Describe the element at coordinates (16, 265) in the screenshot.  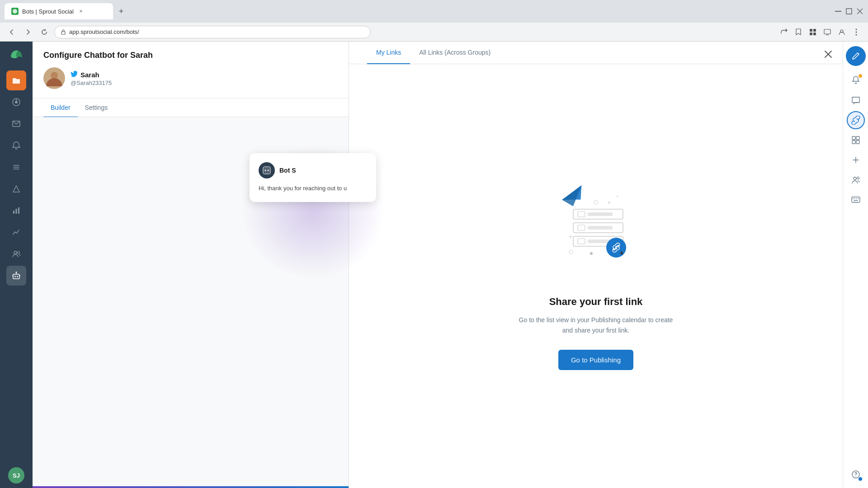
I see `sidebar: SJ` at that location.